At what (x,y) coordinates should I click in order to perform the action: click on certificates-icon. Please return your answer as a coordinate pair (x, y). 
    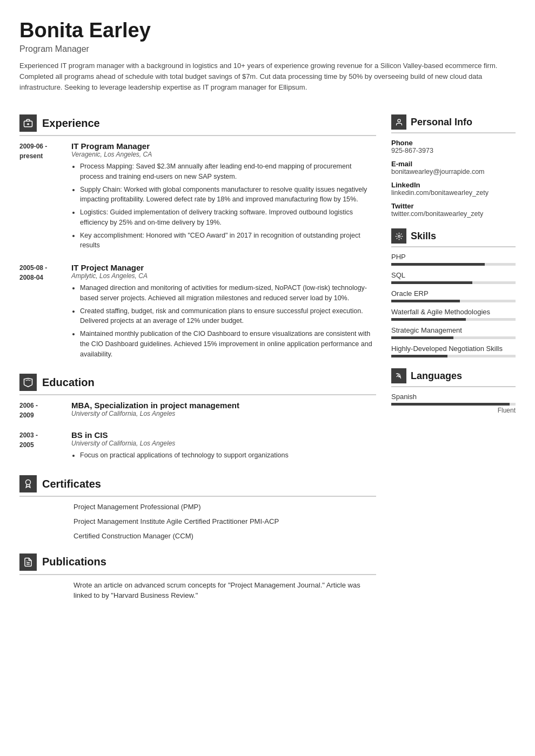
    Looking at the image, I should click on (28, 484).